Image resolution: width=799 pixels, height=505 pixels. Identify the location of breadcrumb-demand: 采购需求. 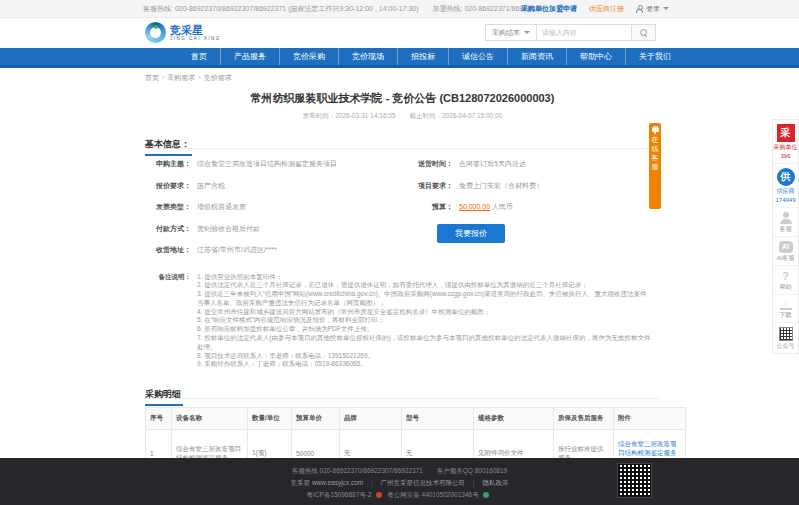
(184, 78).